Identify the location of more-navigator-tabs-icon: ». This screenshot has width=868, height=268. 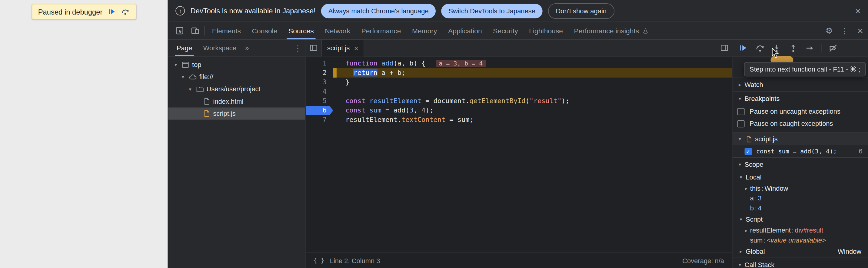
(247, 48).